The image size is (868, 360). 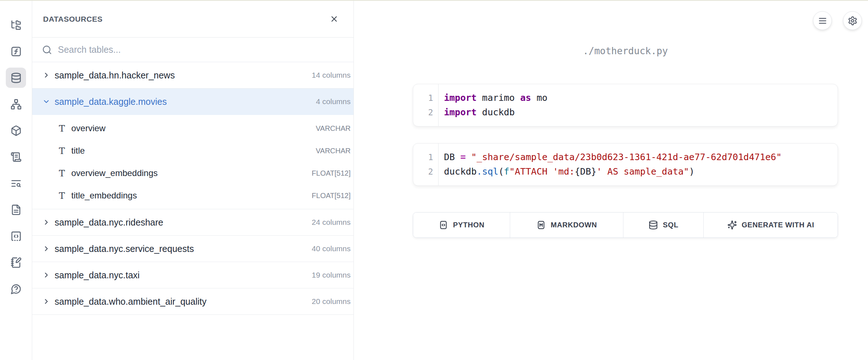 What do you see at coordinates (778, 225) in the screenshot?
I see `generate-with-ai-label: GENERATE WITH AI` at bounding box center [778, 225].